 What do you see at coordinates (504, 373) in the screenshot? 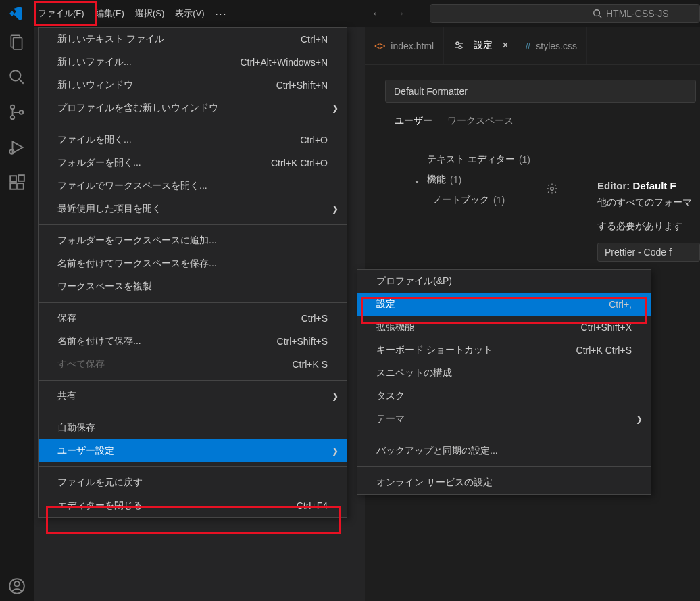
I see `menu-item: スニペットの構成` at bounding box center [504, 373].